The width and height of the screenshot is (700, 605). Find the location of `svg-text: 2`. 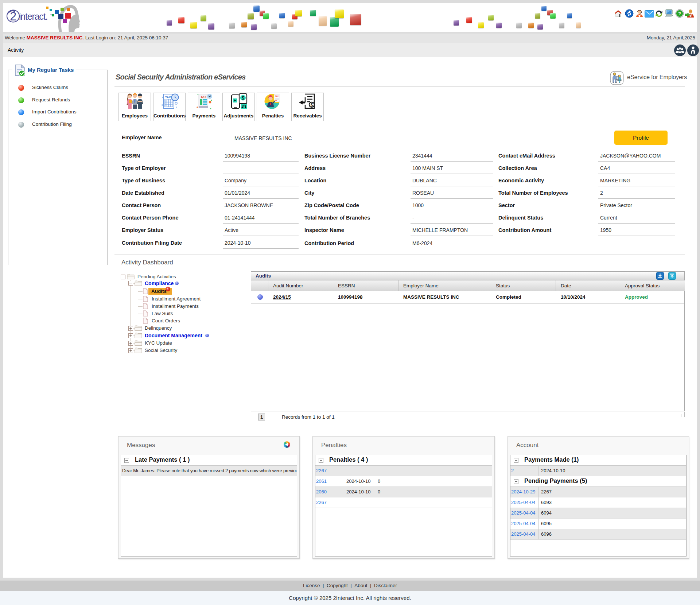

svg-text: 2 is located at coordinates (13, 16).